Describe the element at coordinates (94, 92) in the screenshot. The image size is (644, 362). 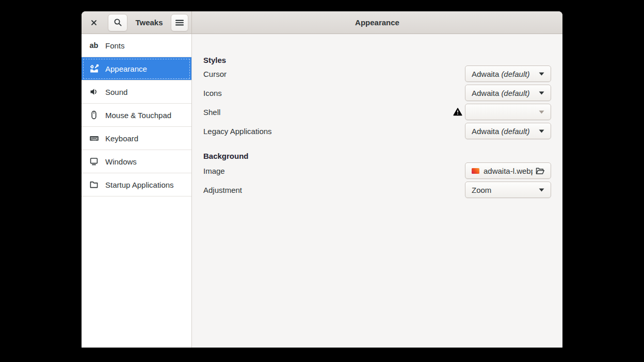
I see `speaker-icon` at that location.